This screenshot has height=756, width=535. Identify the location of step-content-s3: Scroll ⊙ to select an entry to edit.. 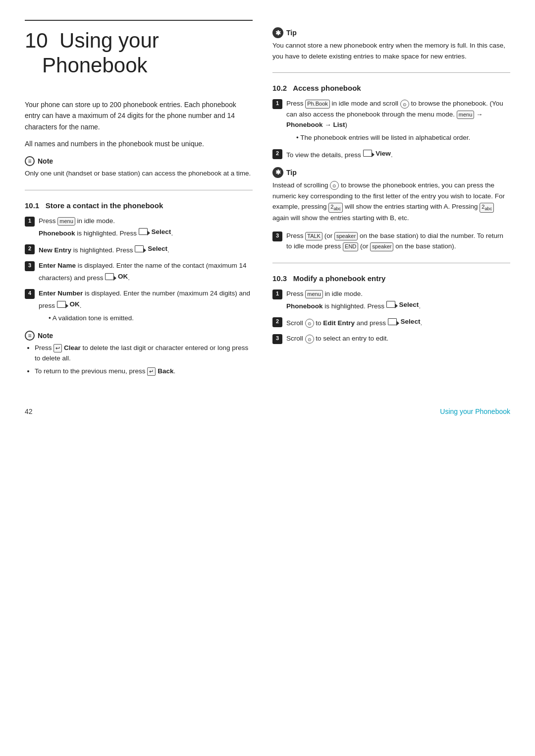
(398, 339).